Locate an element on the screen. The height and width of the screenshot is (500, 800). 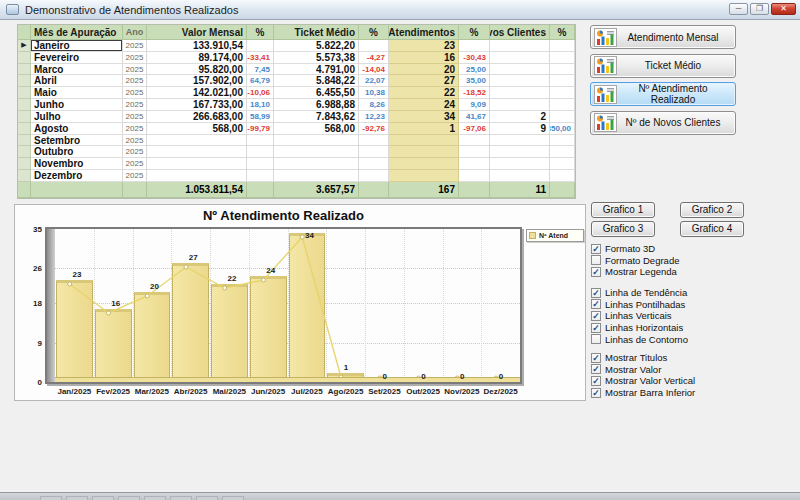
table-row: ▶Janeiro2025133.910,545.822,2023 is located at coordinates (296, 46).